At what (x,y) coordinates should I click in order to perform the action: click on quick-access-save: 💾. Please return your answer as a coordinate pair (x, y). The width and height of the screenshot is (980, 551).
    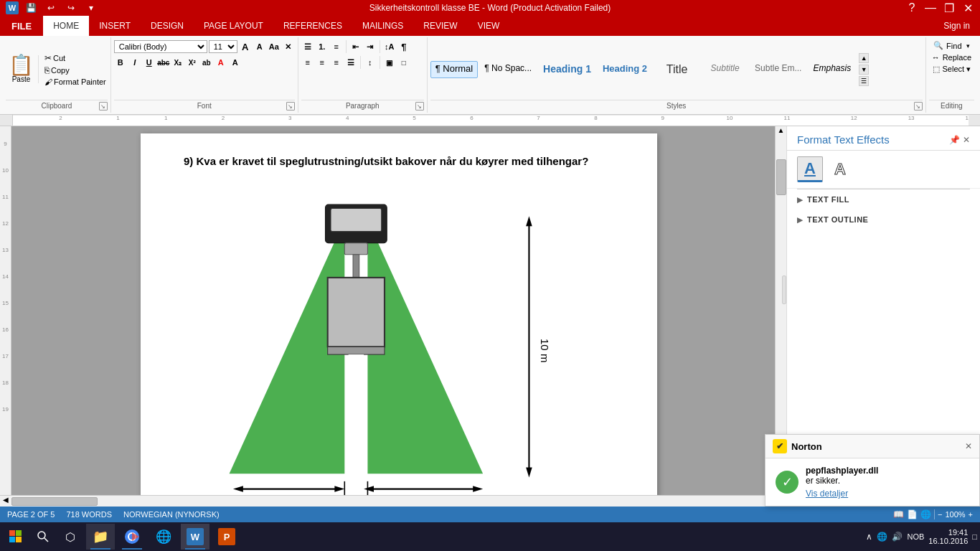
    Looking at the image, I should click on (31, 8).